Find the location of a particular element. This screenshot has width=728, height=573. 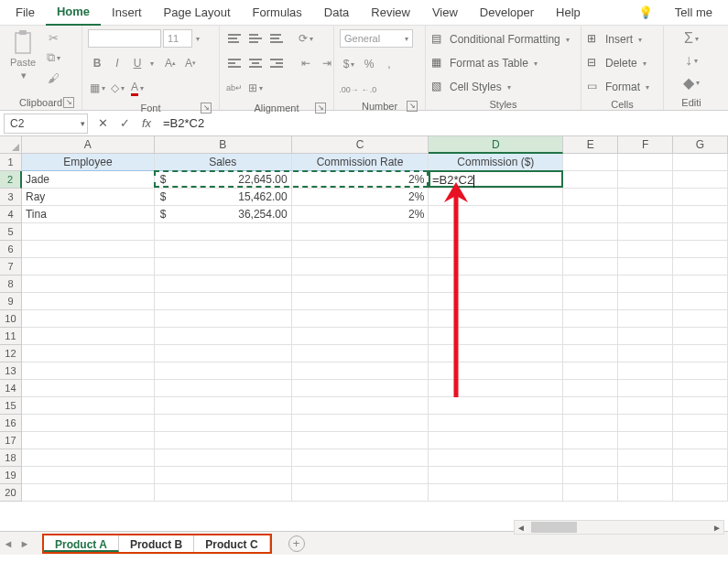

paste-button: Paste ▾ is located at coordinates (23, 55).